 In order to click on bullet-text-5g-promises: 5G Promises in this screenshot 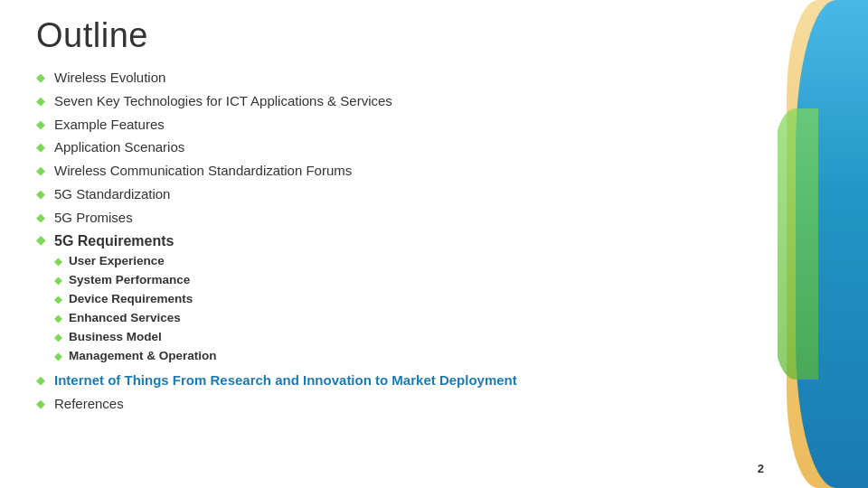, I will do `click(94, 218)`.